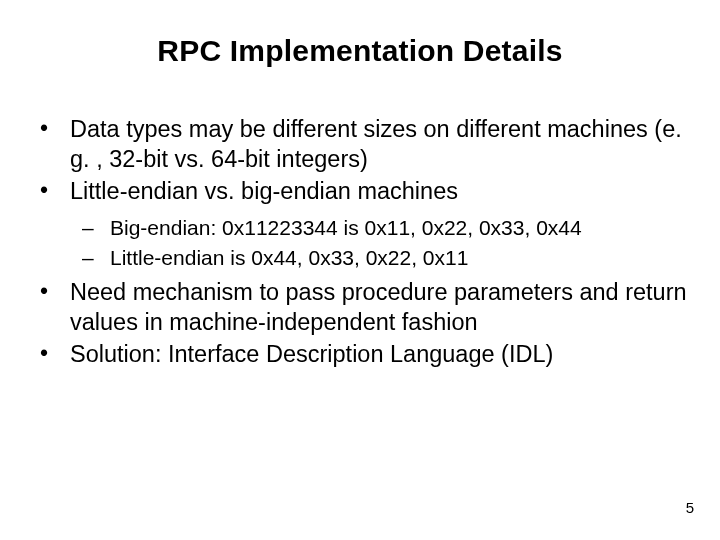 This screenshot has height=540, width=720. I want to click on sub-bullet-item: Big-endian: 0x11223344 is 0x11, 0x22, 0x…, so click(381, 228).